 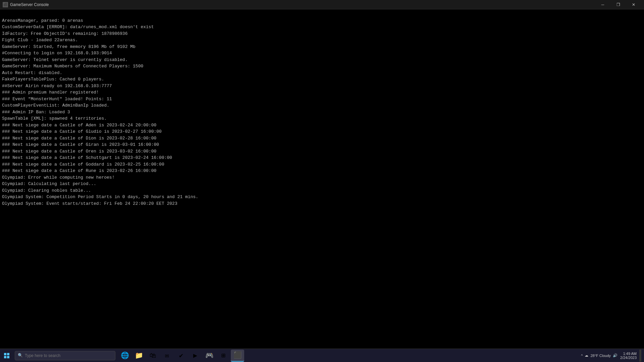 I want to click on title-bar: ⬛ GameServer Console ─ ❐ ✕, so click(x=322, y=5).